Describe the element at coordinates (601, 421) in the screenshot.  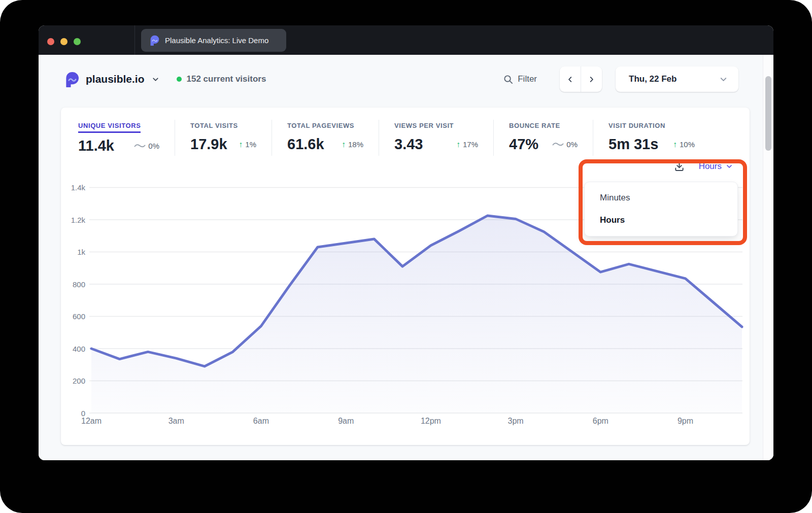
I see `svg-text: 6pm` at that location.